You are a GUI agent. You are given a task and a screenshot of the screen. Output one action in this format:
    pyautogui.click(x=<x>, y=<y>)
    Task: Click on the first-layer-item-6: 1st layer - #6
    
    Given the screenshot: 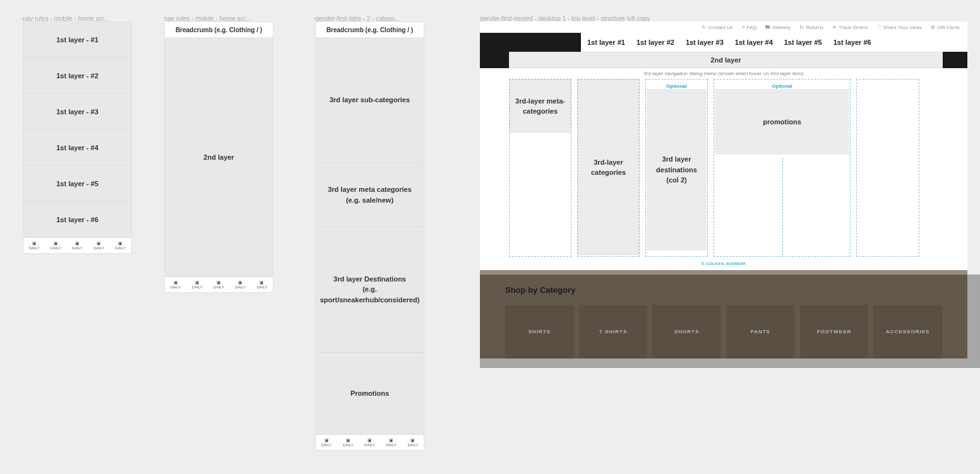 What is the action you would take?
    pyautogui.click(x=77, y=220)
    